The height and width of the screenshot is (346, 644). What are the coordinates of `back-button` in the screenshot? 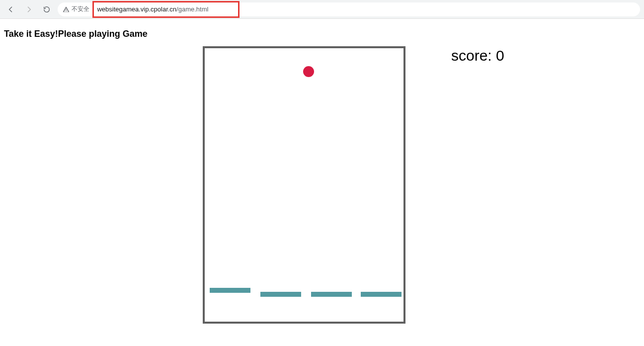 It's located at (11, 9).